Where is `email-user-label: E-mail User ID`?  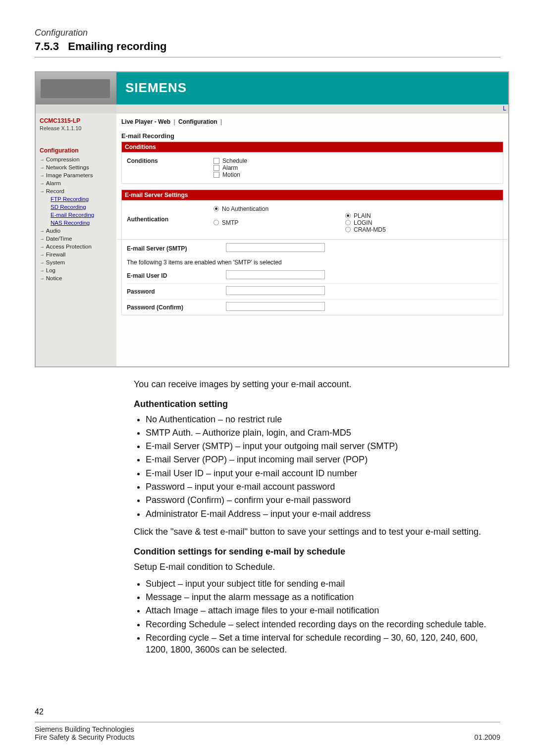 email-user-label: E-mail User ID is located at coordinates (176, 276).